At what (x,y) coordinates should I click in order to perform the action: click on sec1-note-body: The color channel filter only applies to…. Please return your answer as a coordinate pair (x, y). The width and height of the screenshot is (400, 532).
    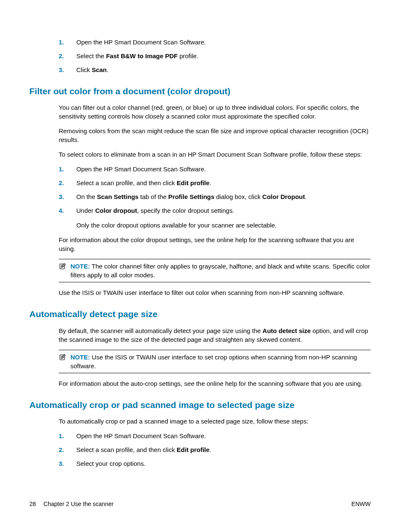
    Looking at the image, I should click on (220, 271).